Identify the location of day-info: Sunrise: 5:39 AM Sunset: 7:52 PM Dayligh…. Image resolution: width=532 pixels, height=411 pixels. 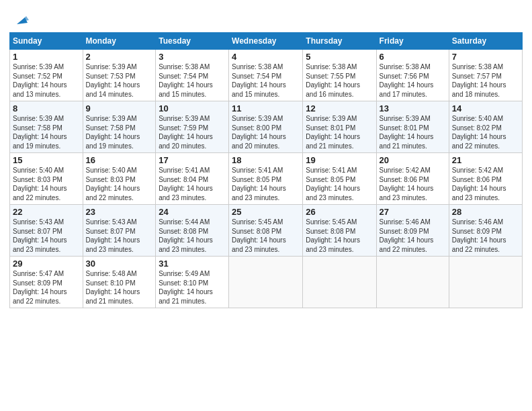
(46, 81).